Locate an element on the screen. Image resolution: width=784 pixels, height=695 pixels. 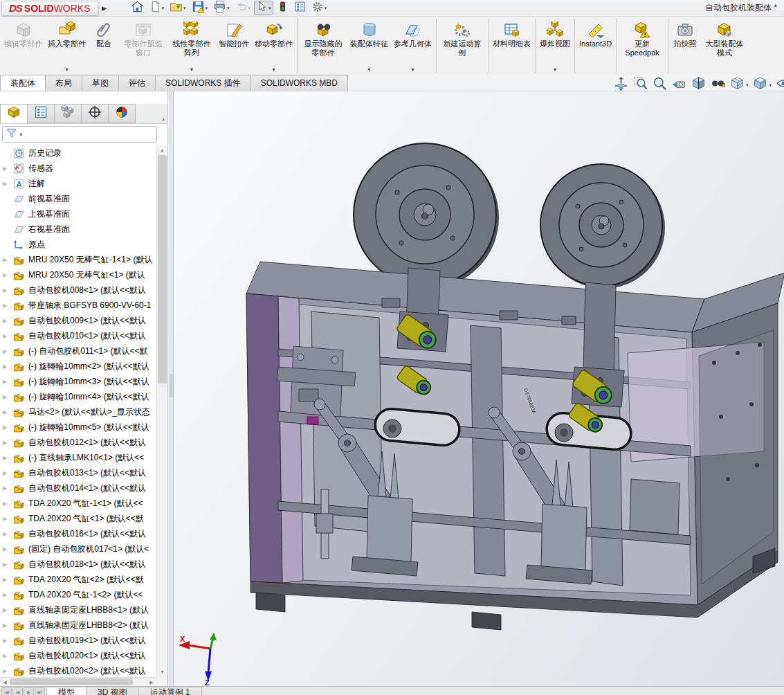
belt-left is located at coordinates (417, 427).